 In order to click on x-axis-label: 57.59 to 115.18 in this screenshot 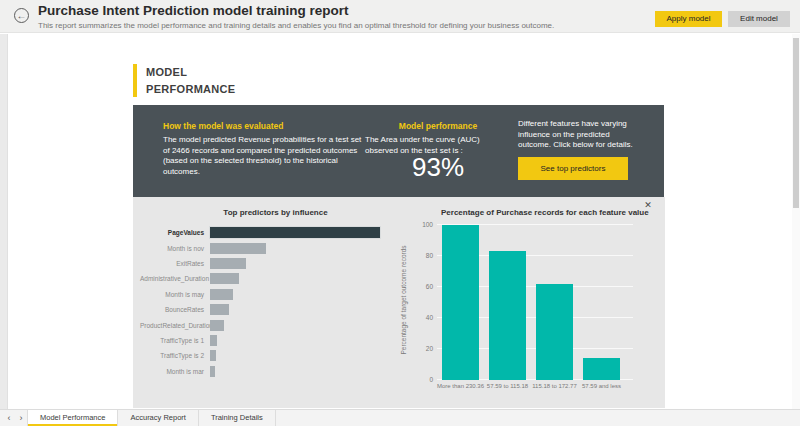, I will do `click(508, 386)`.